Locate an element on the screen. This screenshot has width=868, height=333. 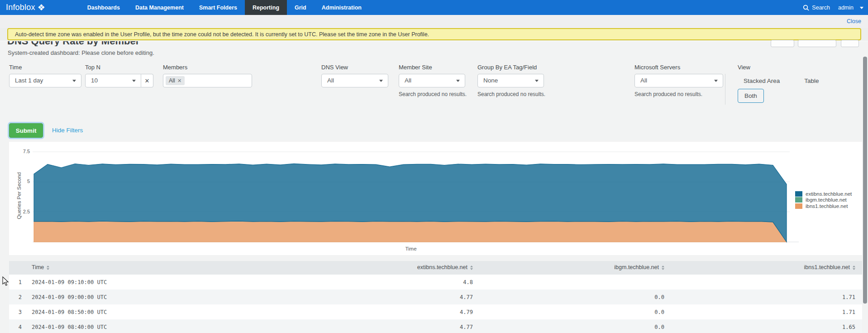
notice-strip: Close is located at coordinates (434, 22).